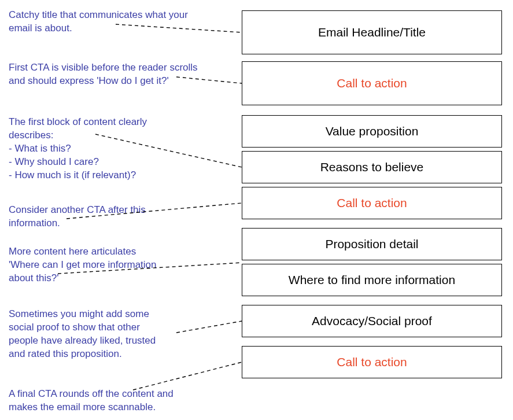  What do you see at coordinates (116, 334) in the screenshot?
I see `annotation-social-proof: Sometimes you might add some social proo…` at bounding box center [116, 334].